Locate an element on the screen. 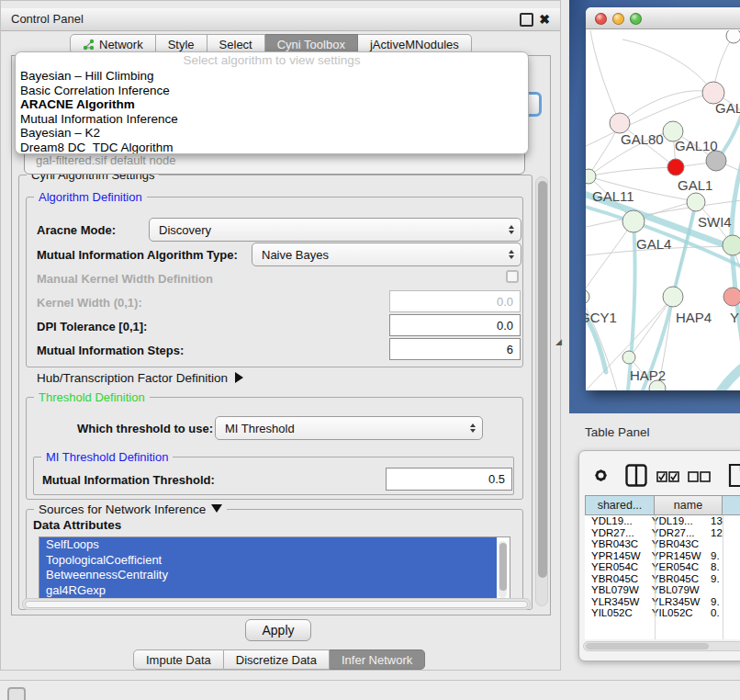 This screenshot has width=740, height=700. table-row: YIL052CYIL052C0. is located at coordinates (663, 613).